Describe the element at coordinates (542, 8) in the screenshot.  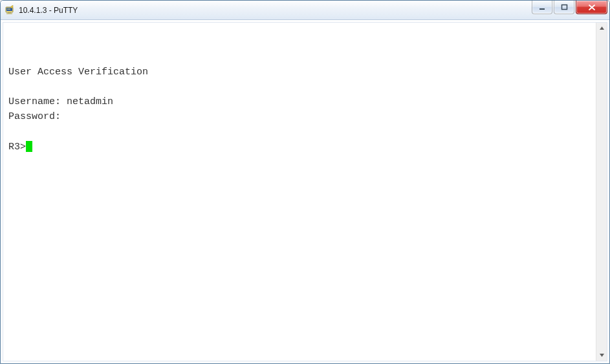
I see `minimize-button` at that location.